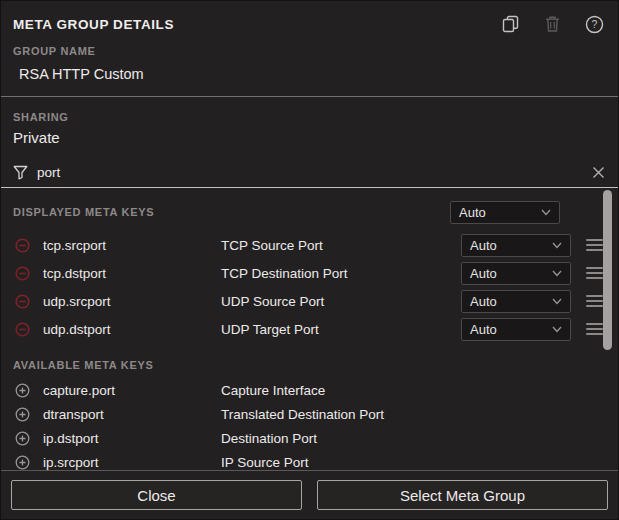 The image size is (619, 520). What do you see at coordinates (132, 330) in the screenshot?
I see `meta-key-id: udp.dstport` at bounding box center [132, 330].